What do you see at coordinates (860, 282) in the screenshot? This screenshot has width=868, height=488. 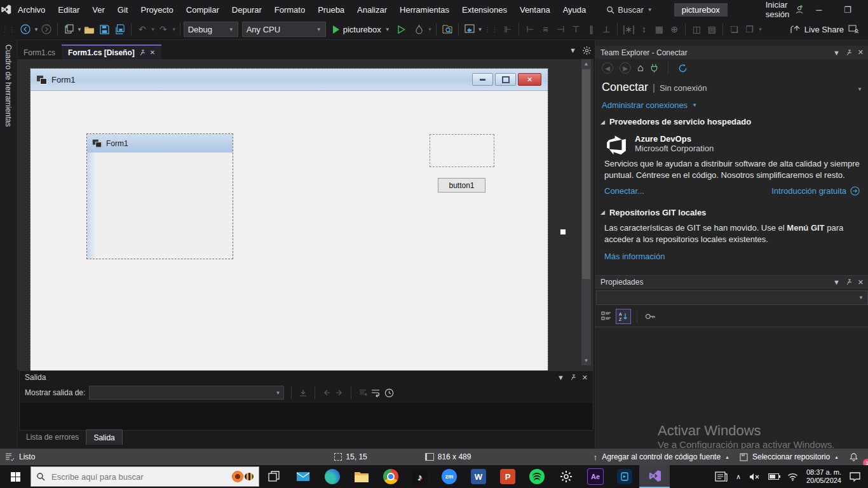 I see `close-panel-icon: ✕` at bounding box center [860, 282].